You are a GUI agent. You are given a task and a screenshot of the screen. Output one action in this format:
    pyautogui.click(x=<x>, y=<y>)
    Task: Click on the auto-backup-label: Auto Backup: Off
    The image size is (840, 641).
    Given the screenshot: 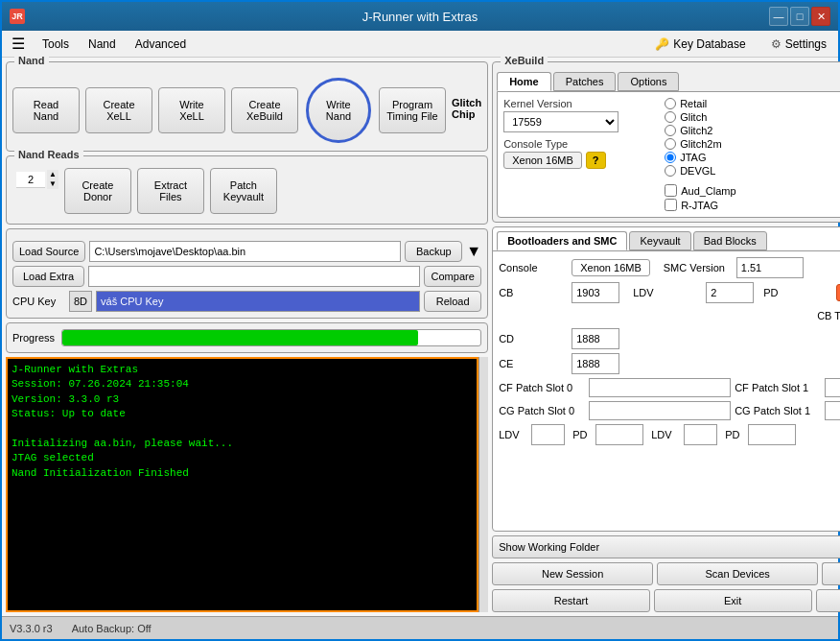 What is the action you would take?
    pyautogui.click(x=111, y=629)
    